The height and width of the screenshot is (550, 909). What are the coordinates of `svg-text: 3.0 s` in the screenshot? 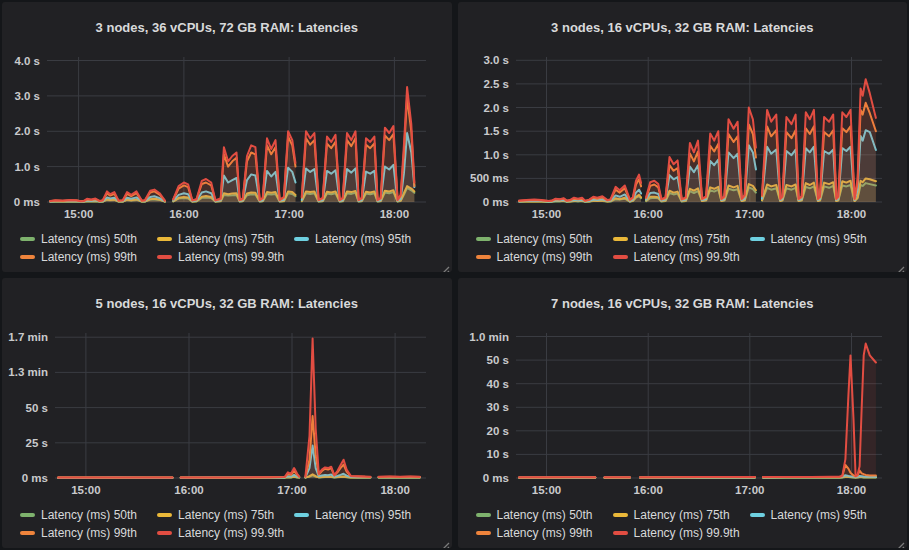 It's located at (496, 60).